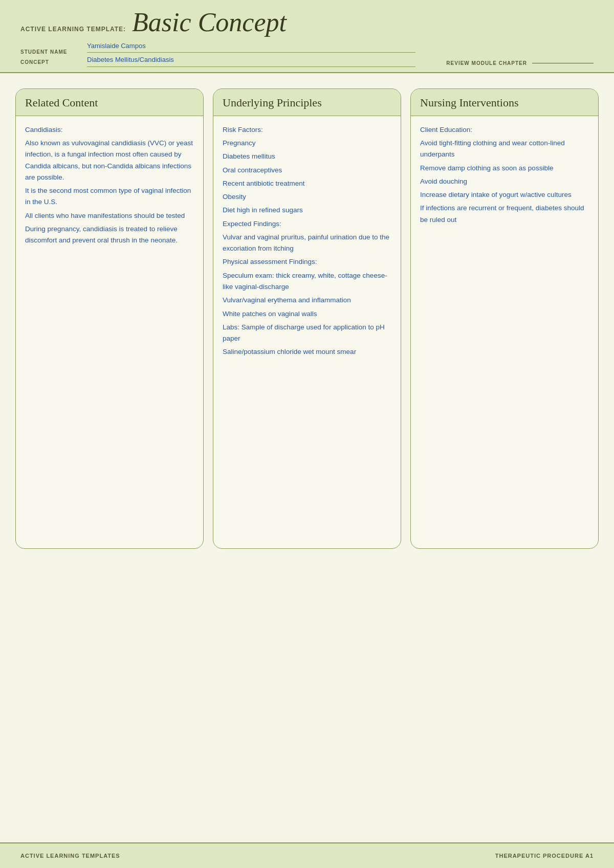 The height and width of the screenshot is (868, 614). Describe the element at coordinates (61, 102) in the screenshot. I see `related-content-title: Related Content` at that location.